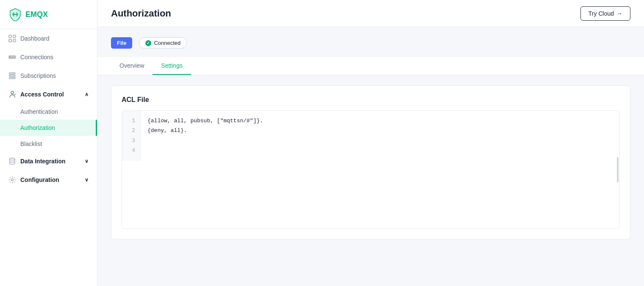  I want to click on subscriptions-icon, so click(12, 76).